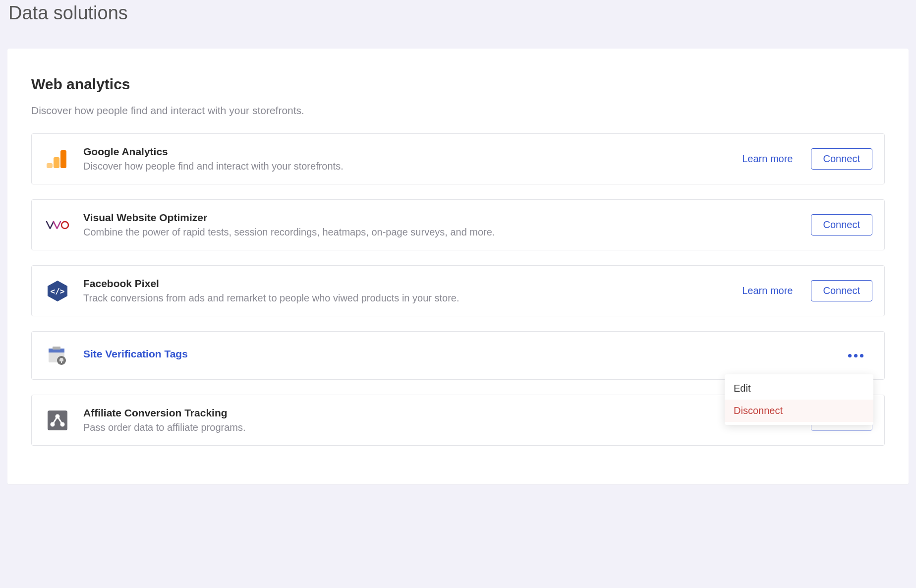 The height and width of the screenshot is (588, 916). What do you see at coordinates (458, 291) in the screenshot?
I see `integration-row-facebook-pixel: </> Facebook Pixel Track conversions fro…` at bounding box center [458, 291].